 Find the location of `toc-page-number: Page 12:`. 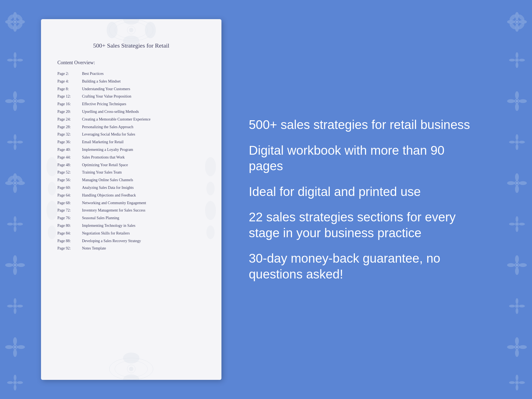

toc-page-number: Page 12: is located at coordinates (70, 96).